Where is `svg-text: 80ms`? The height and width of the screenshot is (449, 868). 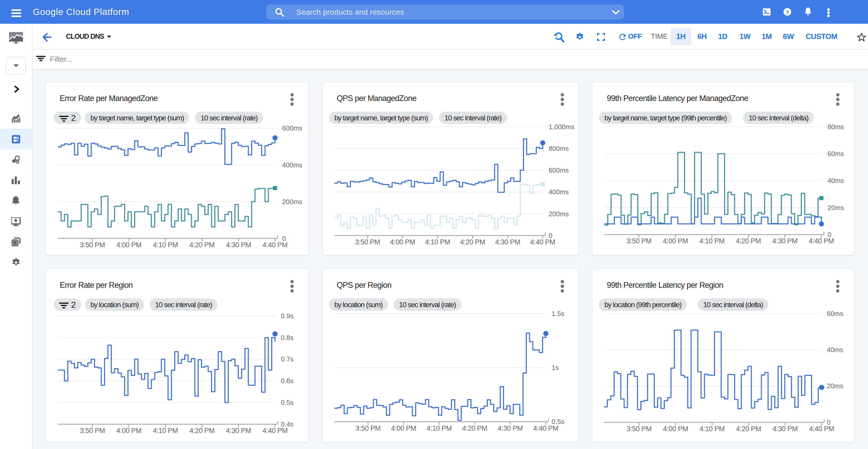 svg-text: 80ms is located at coordinates (836, 127).